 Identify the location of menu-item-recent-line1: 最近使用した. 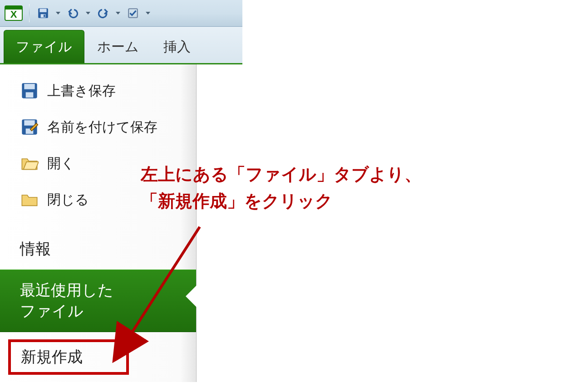
(67, 290).